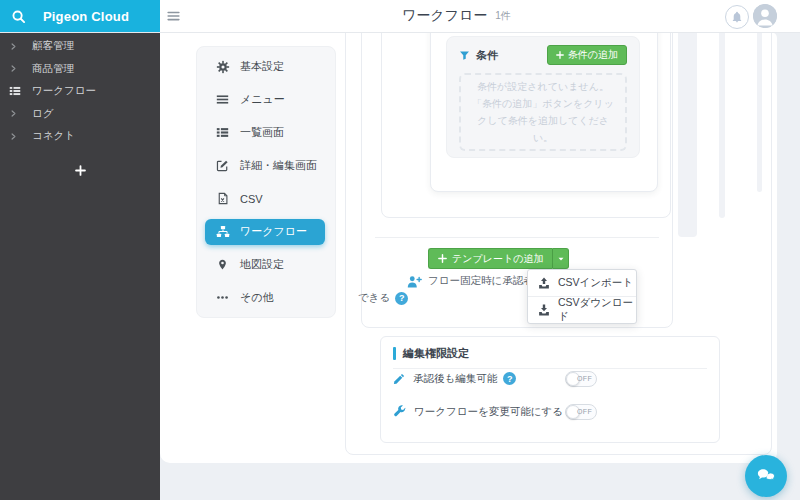  Describe the element at coordinates (436, 354) in the screenshot. I see `edit-permissions-title: 編集権限設定` at that location.